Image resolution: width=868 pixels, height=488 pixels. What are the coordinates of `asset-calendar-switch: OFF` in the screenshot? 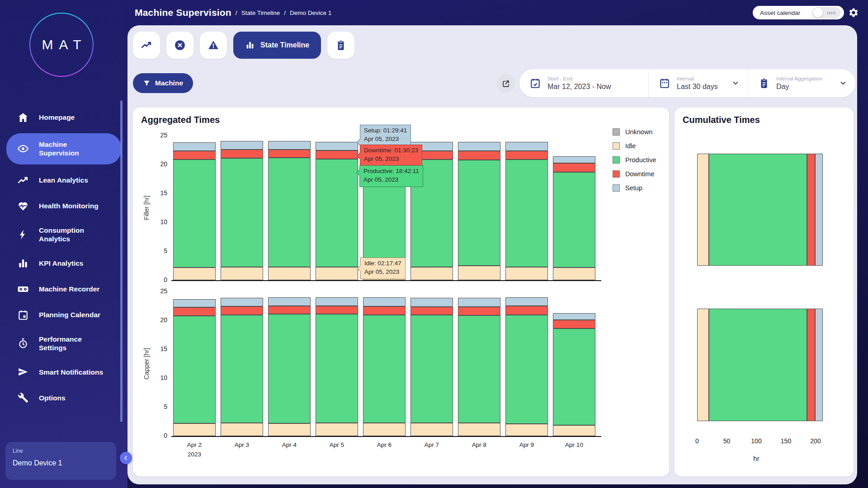 It's located at (826, 13).